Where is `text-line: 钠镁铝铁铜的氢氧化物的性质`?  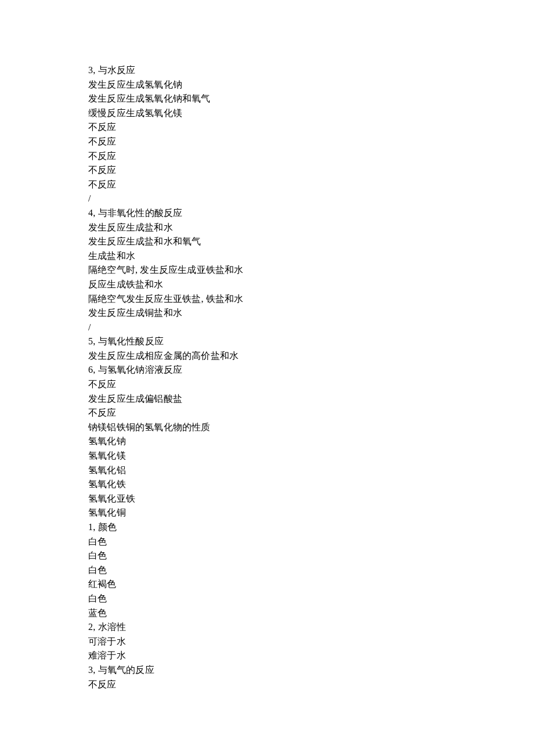
text-line: 钠镁铝铁铜的氢氧化物的性质 is located at coordinates (267, 427).